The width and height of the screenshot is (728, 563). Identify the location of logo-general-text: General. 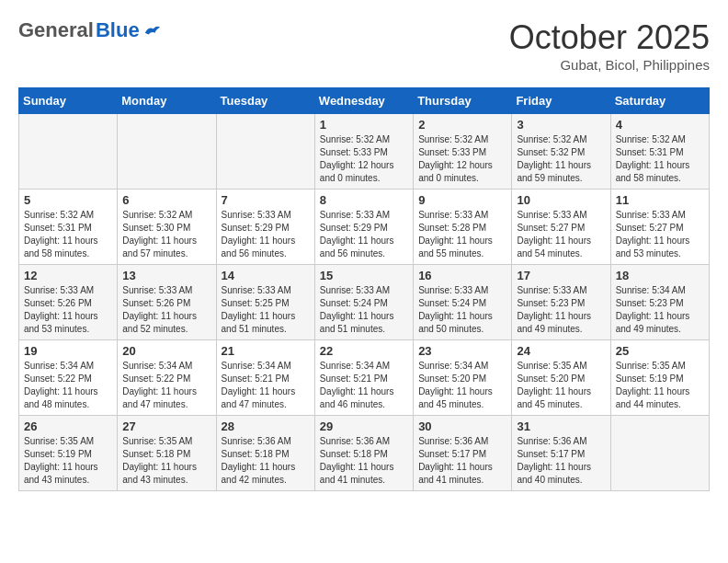
(56, 30).